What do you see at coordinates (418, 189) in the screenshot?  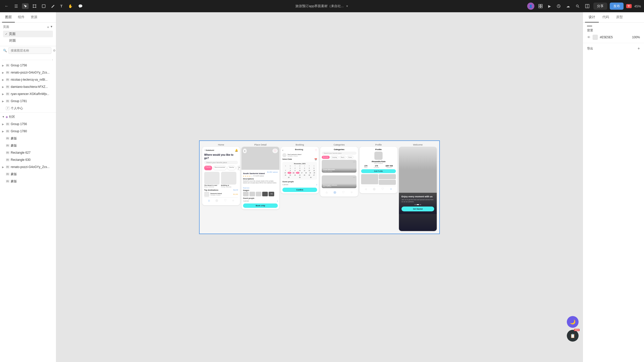 I see `screen-welcome: Enjoy every moment with us Join us to ge…` at bounding box center [418, 189].